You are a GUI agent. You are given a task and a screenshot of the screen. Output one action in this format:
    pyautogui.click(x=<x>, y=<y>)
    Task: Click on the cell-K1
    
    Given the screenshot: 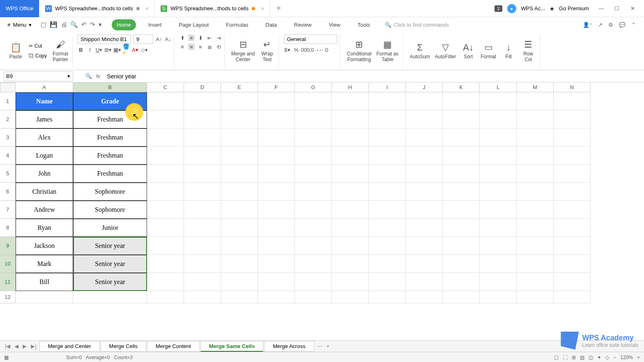 What is the action you would take?
    pyautogui.click(x=461, y=101)
    